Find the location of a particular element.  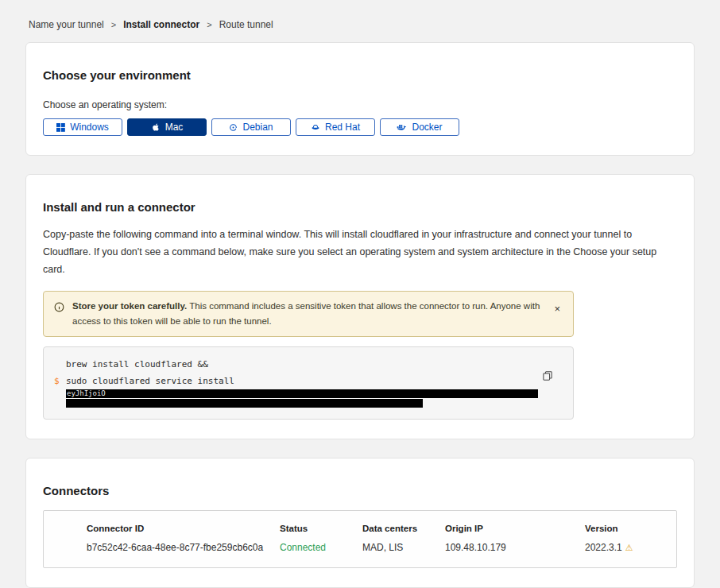

os-select-label: Choose an operating system: is located at coordinates (360, 105).